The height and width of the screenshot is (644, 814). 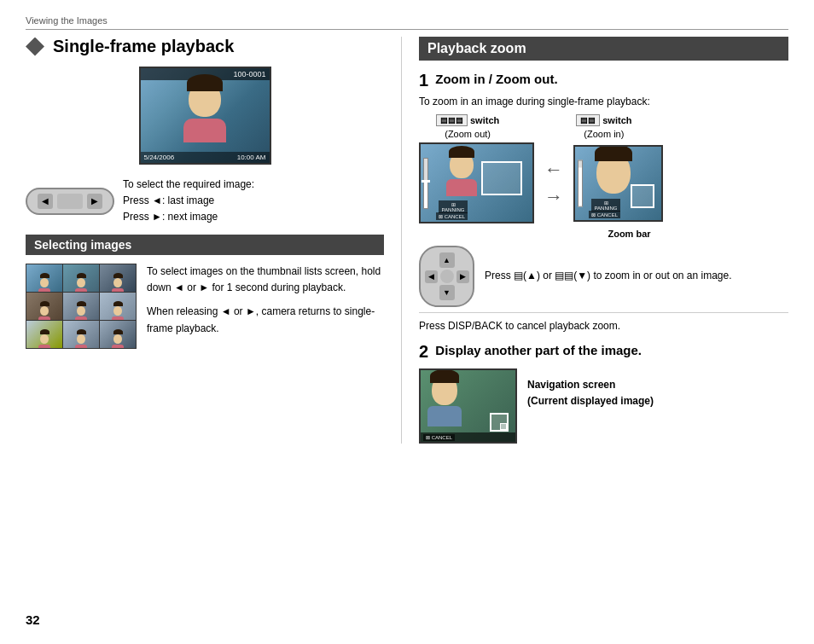 I want to click on playback-zoom-title: Playback zoom, so click(x=477, y=48).